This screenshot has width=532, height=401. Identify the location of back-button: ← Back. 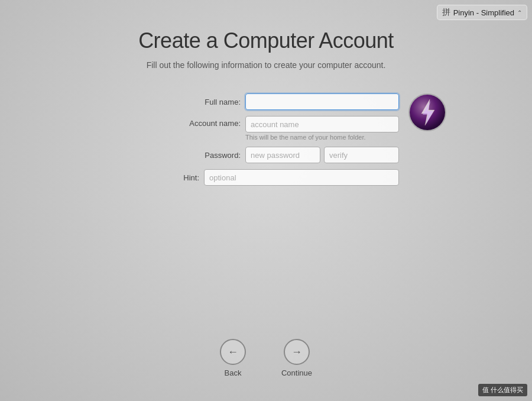
(233, 358).